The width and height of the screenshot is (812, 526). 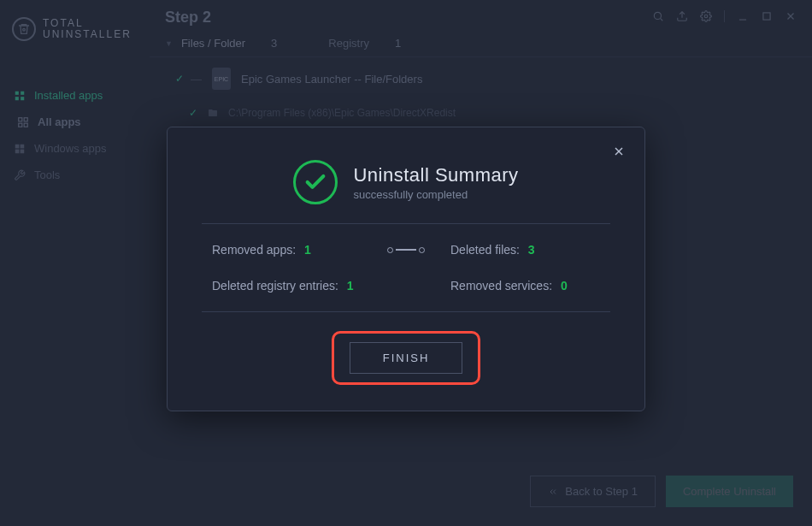 What do you see at coordinates (291, 286) in the screenshot?
I see `deleted-registry-stat: Deleted registry entries: 1` at bounding box center [291, 286].